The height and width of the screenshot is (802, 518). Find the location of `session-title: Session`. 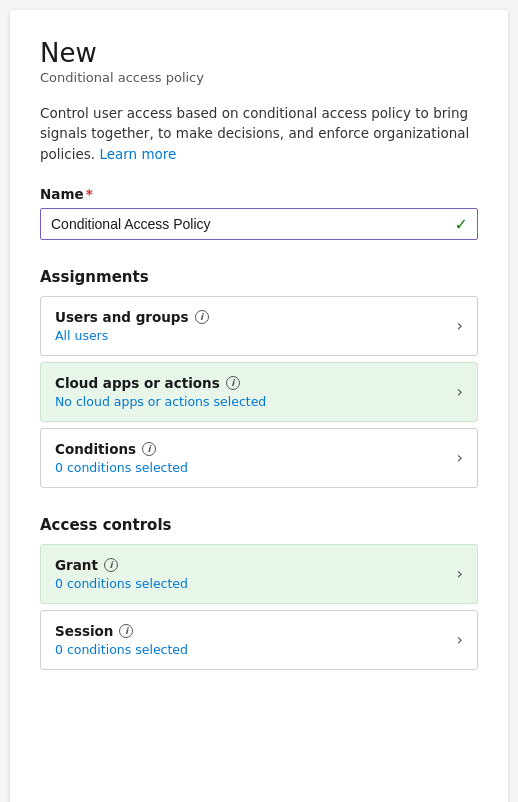

session-title: Session is located at coordinates (84, 631).